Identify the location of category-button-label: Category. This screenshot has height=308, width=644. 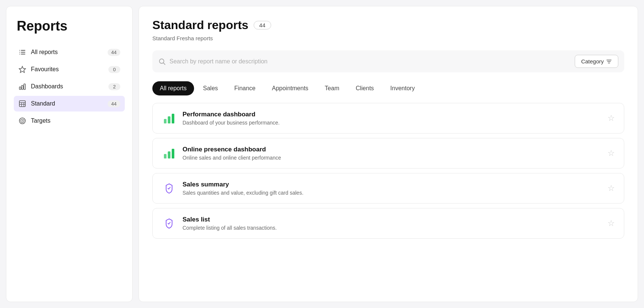
(592, 61).